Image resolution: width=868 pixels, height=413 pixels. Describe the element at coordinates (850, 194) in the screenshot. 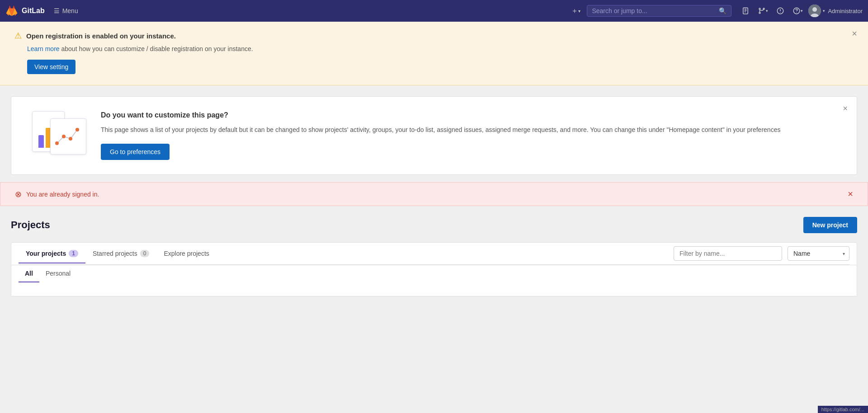

I see `signed-in-alert-close-button: ×` at that location.